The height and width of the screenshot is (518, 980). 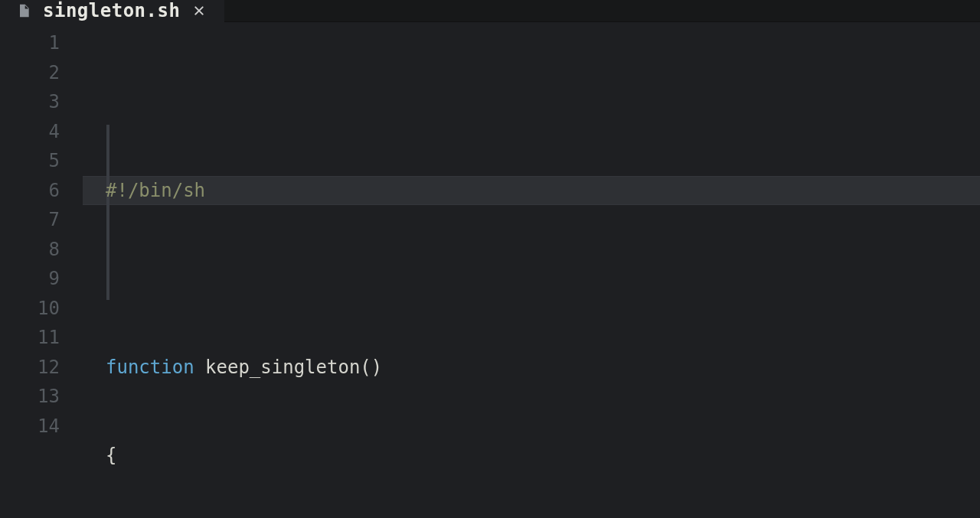 I want to click on line-number: 11, so click(x=30, y=338).